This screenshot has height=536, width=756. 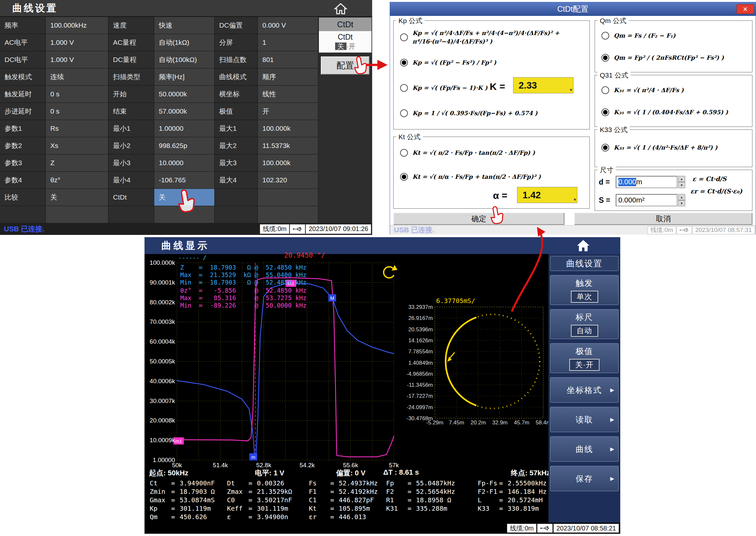 I want to click on measure-cell: εr=446.013, so click(x=347, y=517).